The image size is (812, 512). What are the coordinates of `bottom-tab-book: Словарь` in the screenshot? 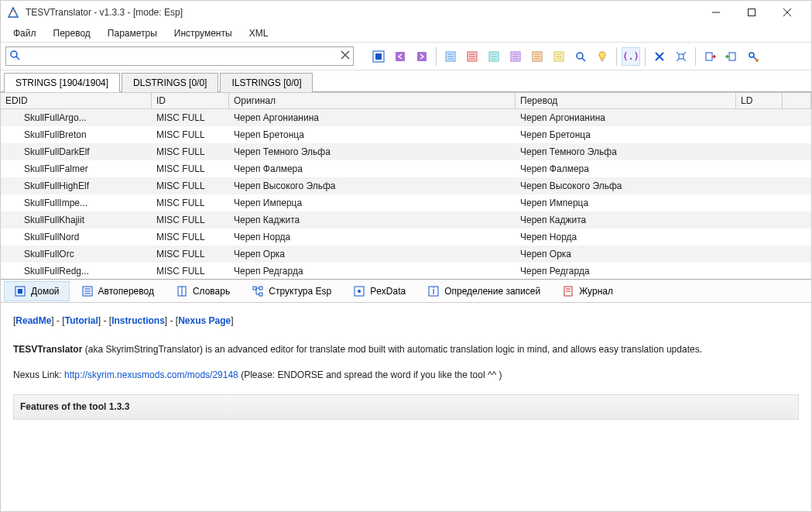 It's located at (203, 291).